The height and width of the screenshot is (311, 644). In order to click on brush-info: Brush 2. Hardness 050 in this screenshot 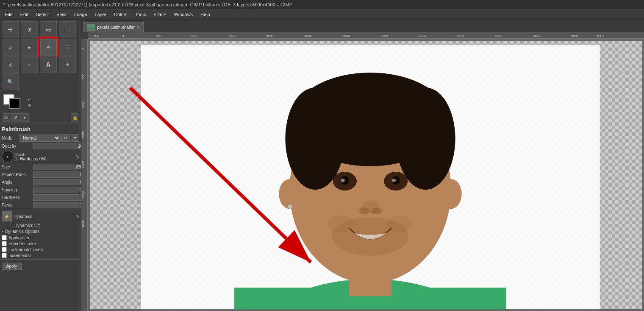, I will do `click(44, 157)`.